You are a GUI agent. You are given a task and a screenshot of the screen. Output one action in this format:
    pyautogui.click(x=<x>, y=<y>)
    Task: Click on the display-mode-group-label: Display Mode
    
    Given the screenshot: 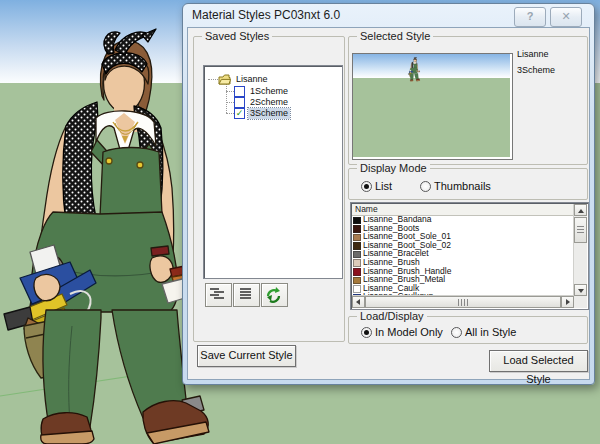 What is the action you would take?
    pyautogui.click(x=394, y=168)
    